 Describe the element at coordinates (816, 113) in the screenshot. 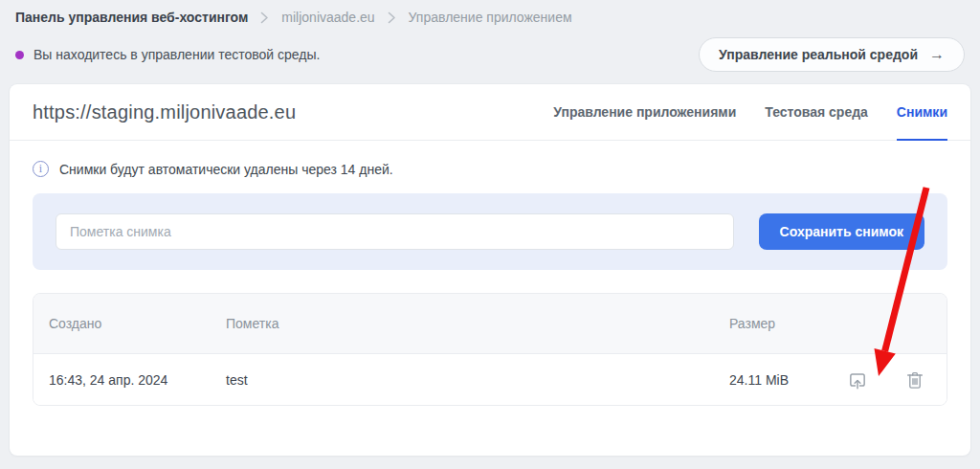

I see `tab-staging-environment: Тестовая среда` at that location.